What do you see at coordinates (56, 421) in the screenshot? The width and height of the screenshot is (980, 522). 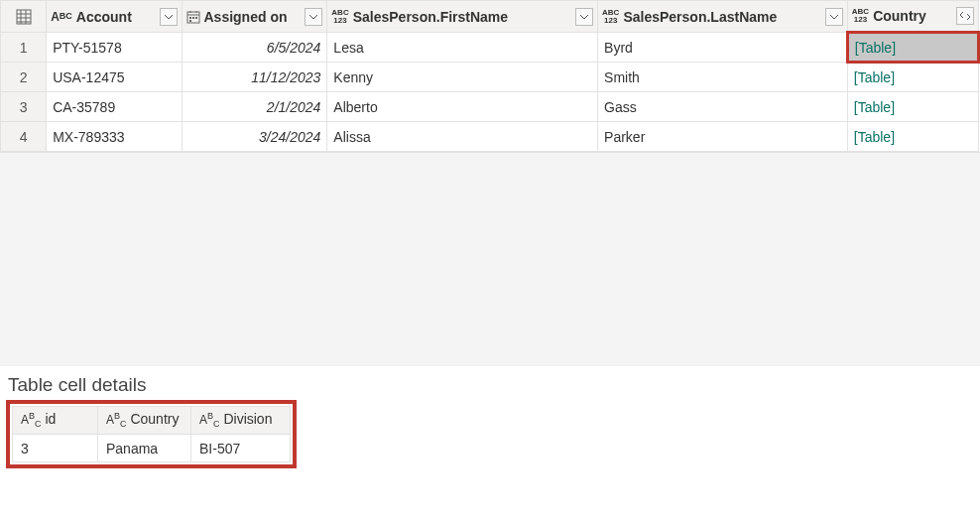 I see `details-col-id: ABC id` at bounding box center [56, 421].